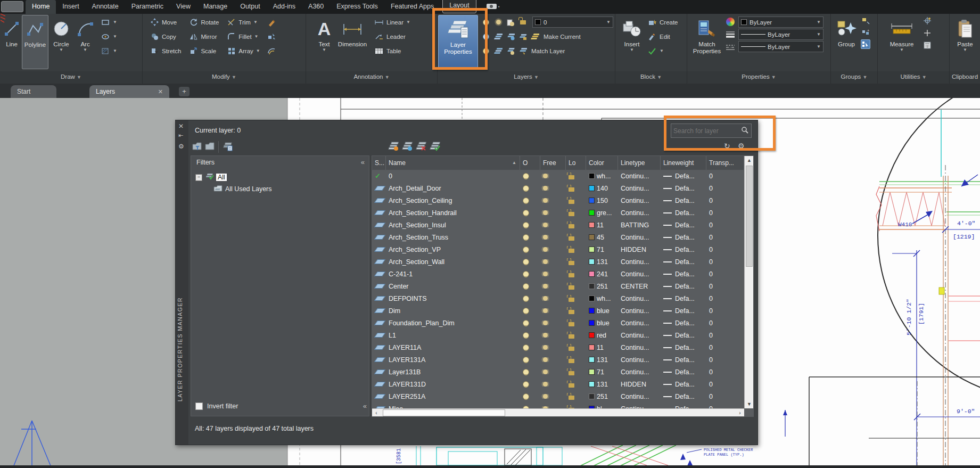 The height and width of the screenshot is (468, 980). What do you see at coordinates (602, 201) in the screenshot?
I see `layer-color: 150` at bounding box center [602, 201].